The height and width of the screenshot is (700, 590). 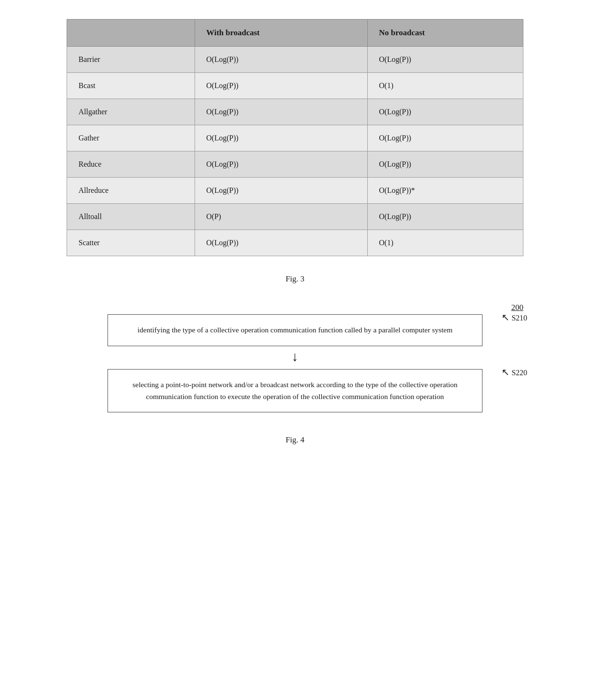 I want to click on operation-cell: Gather, so click(x=131, y=138).